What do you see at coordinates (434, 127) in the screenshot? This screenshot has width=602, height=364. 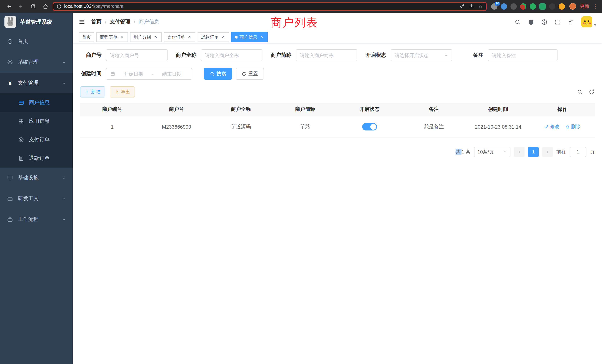 I see `cell-remark: 我是备注` at bounding box center [434, 127].